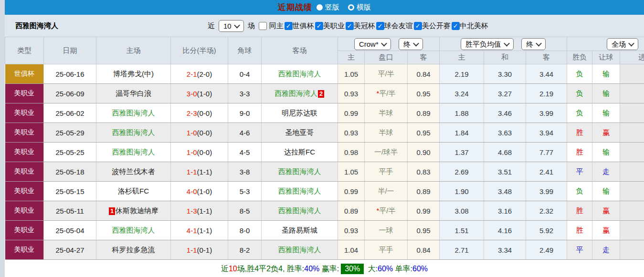  I want to click on vertical-label: 竖版, so click(332, 8).